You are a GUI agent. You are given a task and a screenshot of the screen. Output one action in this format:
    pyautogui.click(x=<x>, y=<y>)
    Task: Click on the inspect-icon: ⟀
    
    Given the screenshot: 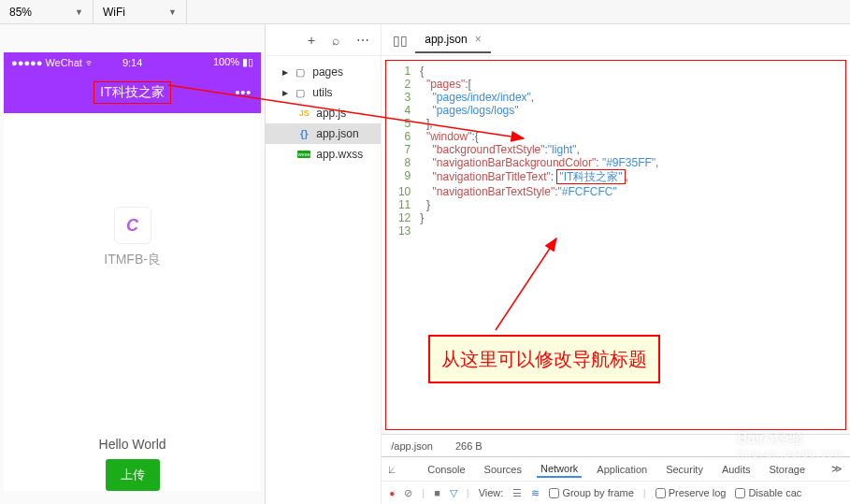 What is the action you would take?
    pyautogui.click(x=393, y=469)
    